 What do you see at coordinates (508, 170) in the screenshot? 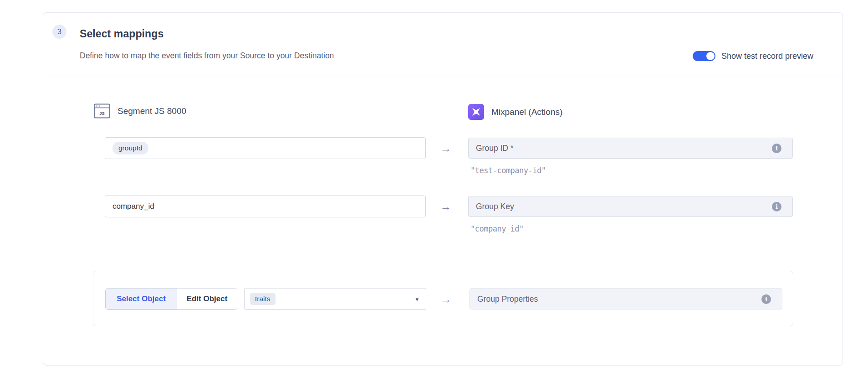
I see `test-preview-value: "test-company-id"` at bounding box center [508, 170].